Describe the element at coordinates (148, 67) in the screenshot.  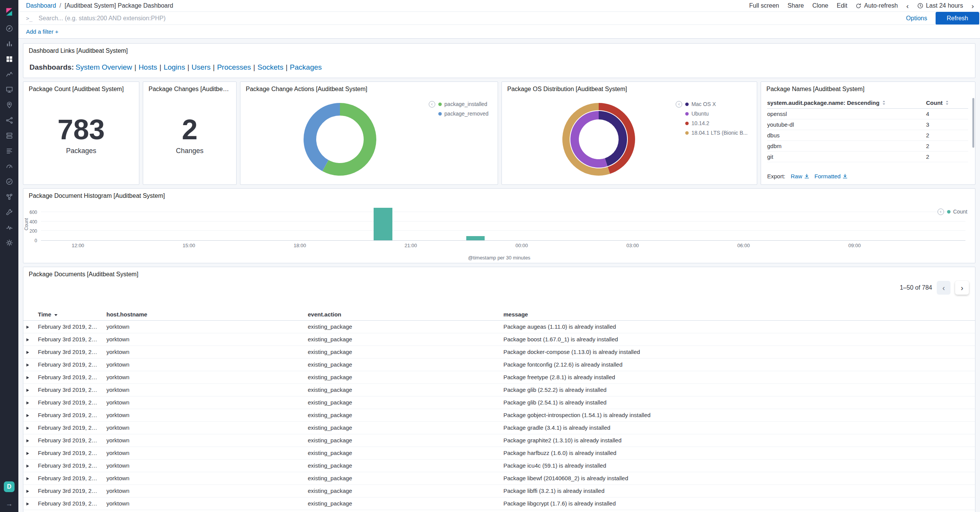
I see `dashboard-link-hosts: Hosts` at that location.